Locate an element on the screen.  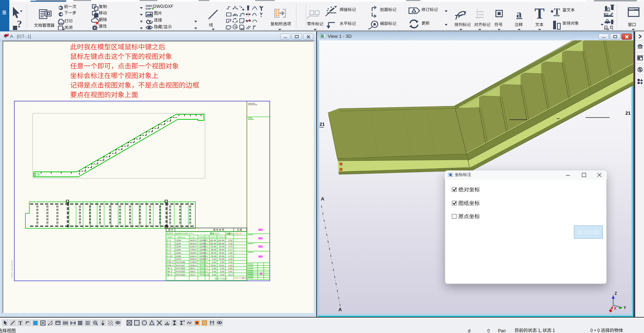
svg-text: 1.06 is located at coordinates (230, 253).